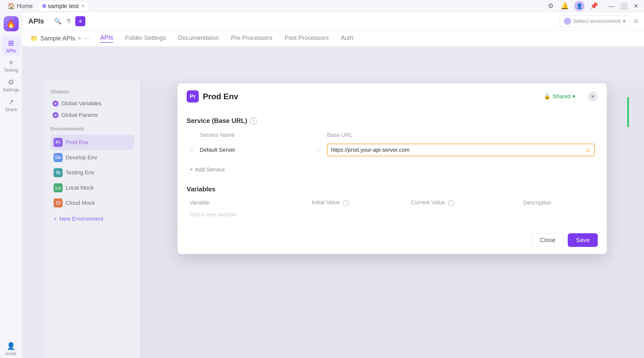  Describe the element at coordinates (612, 6) in the screenshot. I see `minimize-button: —` at that location.